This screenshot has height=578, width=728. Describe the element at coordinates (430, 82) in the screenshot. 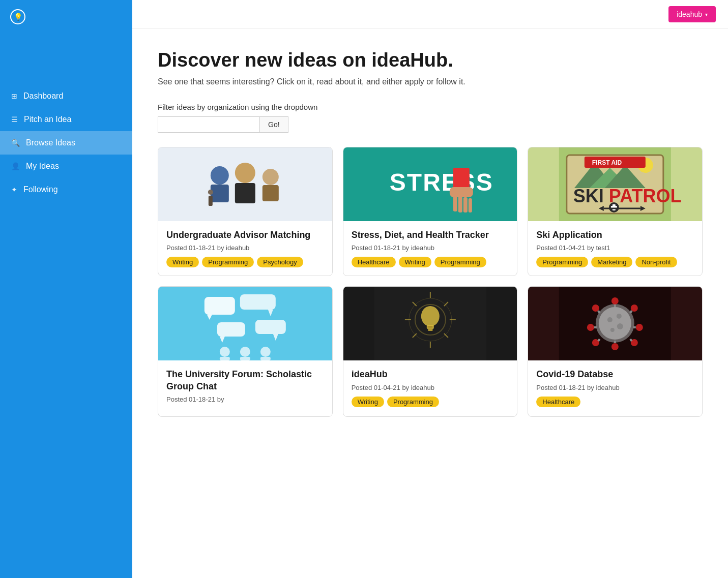

I see `page-subtitle: See one that seems interesting? Click on…` at that location.